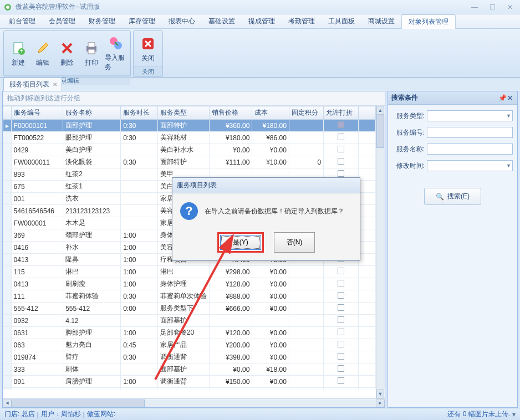 The width and height of the screenshot is (520, 420). Describe the element at coordinates (190, 370) in the screenshot. I see `table-row: 333刷体面部基护¥0.00¥18.00` at that location.